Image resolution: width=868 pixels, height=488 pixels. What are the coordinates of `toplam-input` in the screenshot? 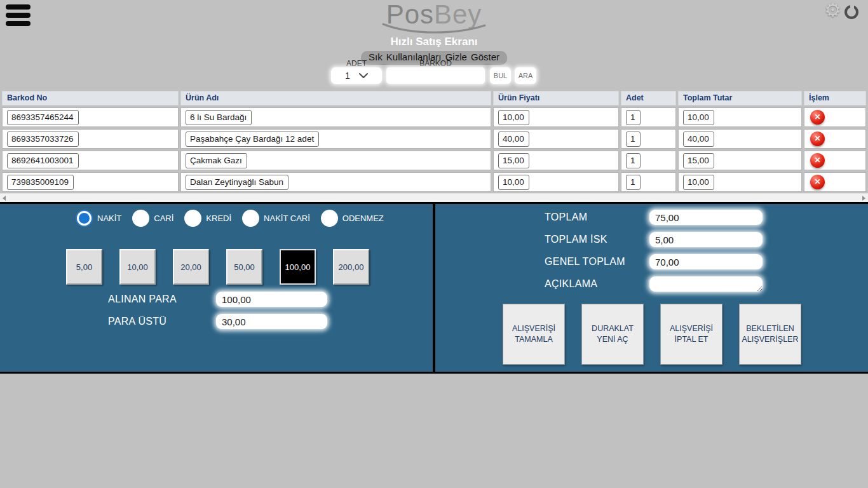 It's located at (706, 217).